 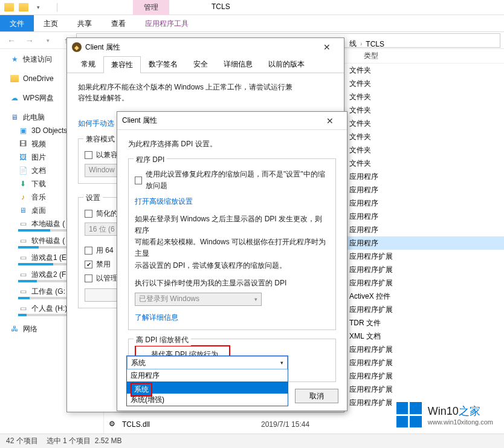 I want to click on dropdown-selected: 系统▾, so click(x=207, y=363).